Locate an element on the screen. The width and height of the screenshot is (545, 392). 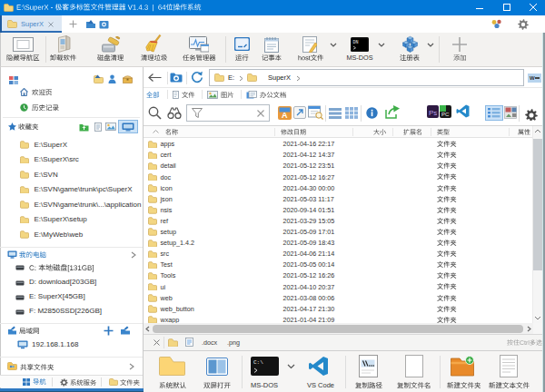
svg-text: A is located at coordinates (285, 115).